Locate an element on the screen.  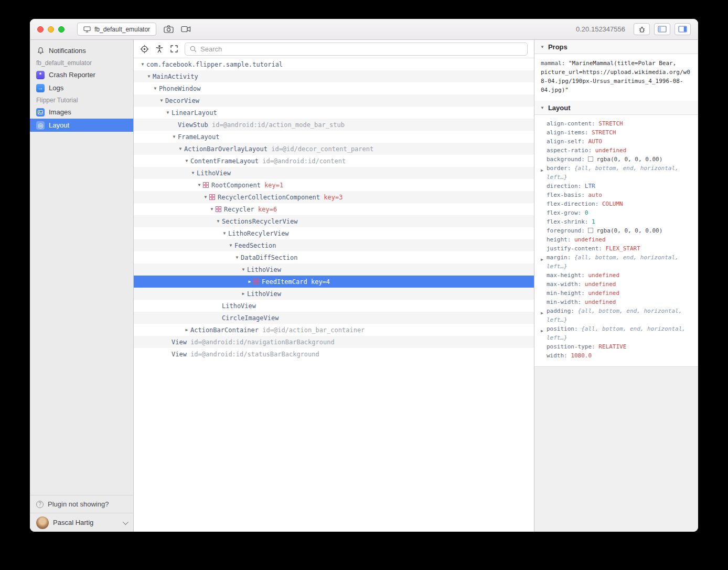
search-input is located at coordinates (361, 49).